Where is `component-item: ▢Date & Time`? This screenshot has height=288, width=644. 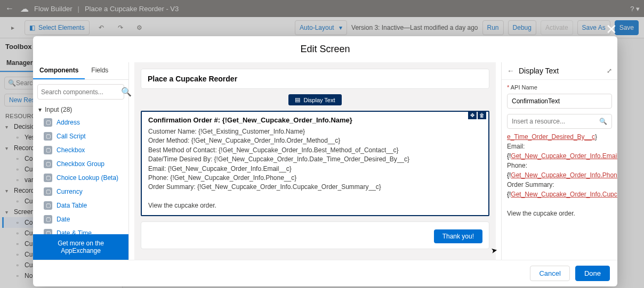
component-item: ▢Date & Time is located at coordinates (81, 230).